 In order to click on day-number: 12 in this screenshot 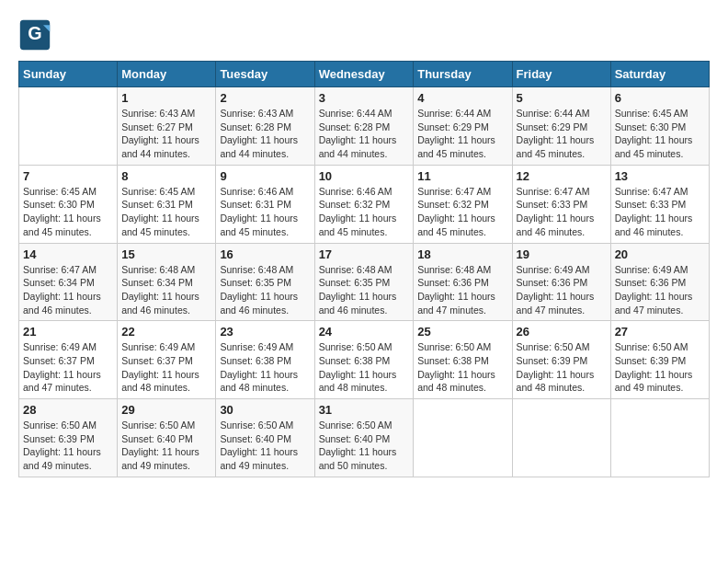, I will do `click(562, 177)`.